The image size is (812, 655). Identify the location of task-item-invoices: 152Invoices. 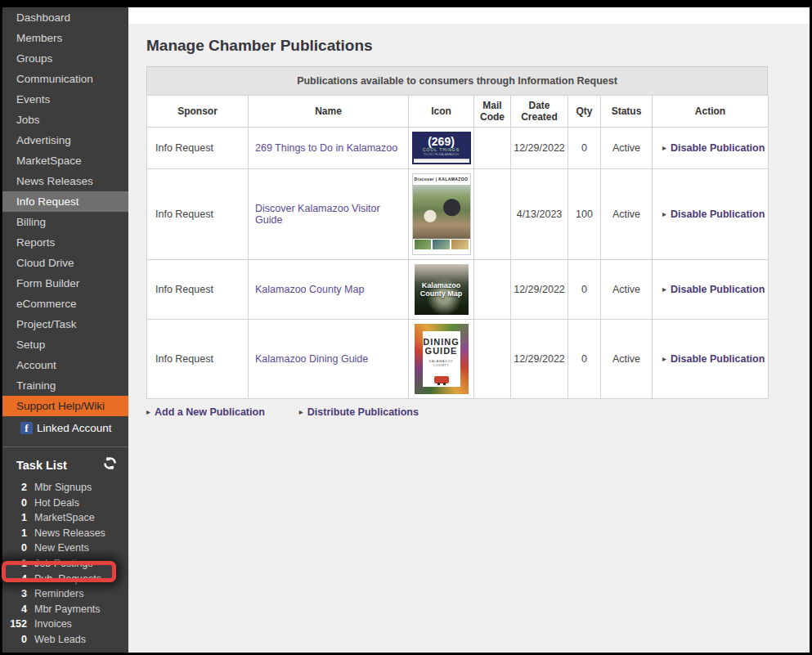
(65, 625).